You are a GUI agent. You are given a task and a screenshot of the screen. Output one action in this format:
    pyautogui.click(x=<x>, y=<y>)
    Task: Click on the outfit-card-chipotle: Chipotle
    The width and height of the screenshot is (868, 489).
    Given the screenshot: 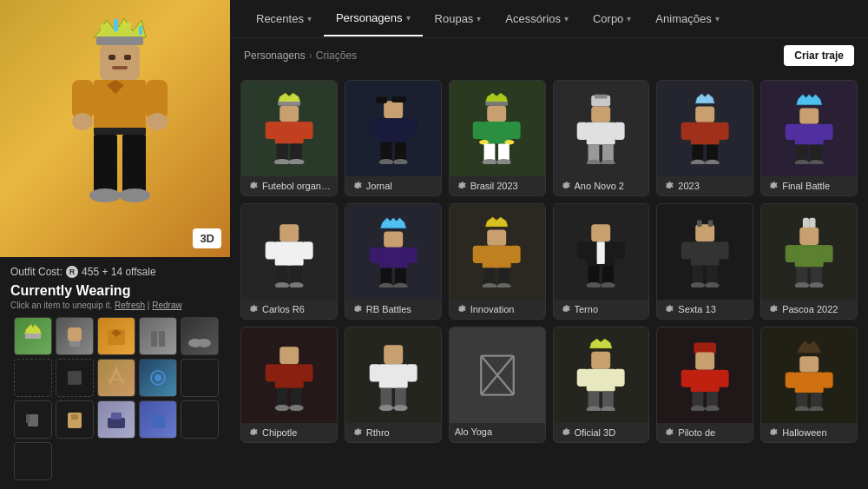 What is the action you would take?
    pyautogui.click(x=289, y=385)
    